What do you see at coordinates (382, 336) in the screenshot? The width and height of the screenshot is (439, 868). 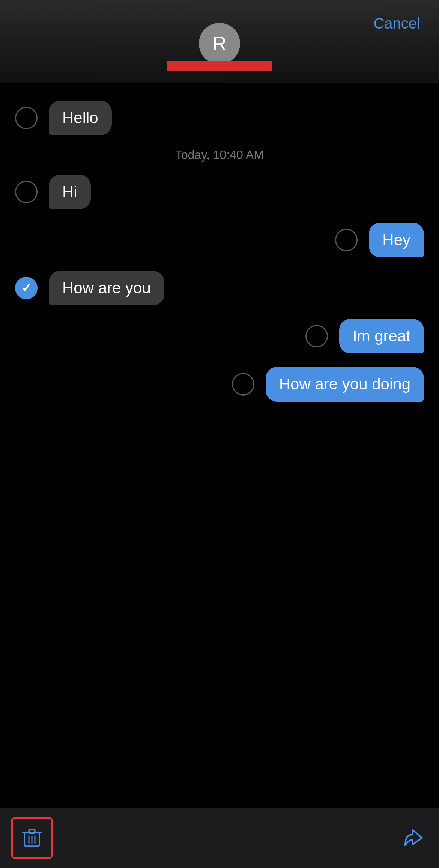 I see `bubble-im-great: Im great` at bounding box center [382, 336].